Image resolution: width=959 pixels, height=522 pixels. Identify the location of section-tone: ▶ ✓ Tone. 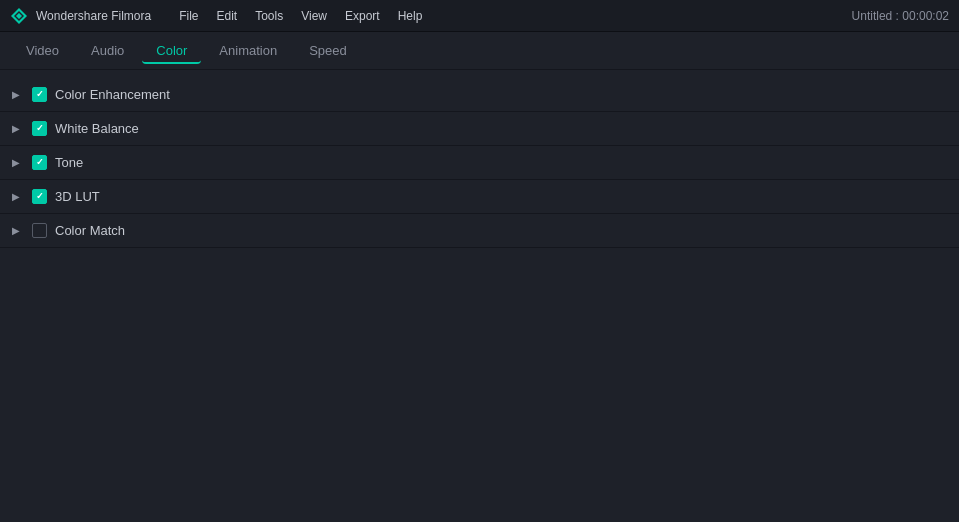
(480, 163).